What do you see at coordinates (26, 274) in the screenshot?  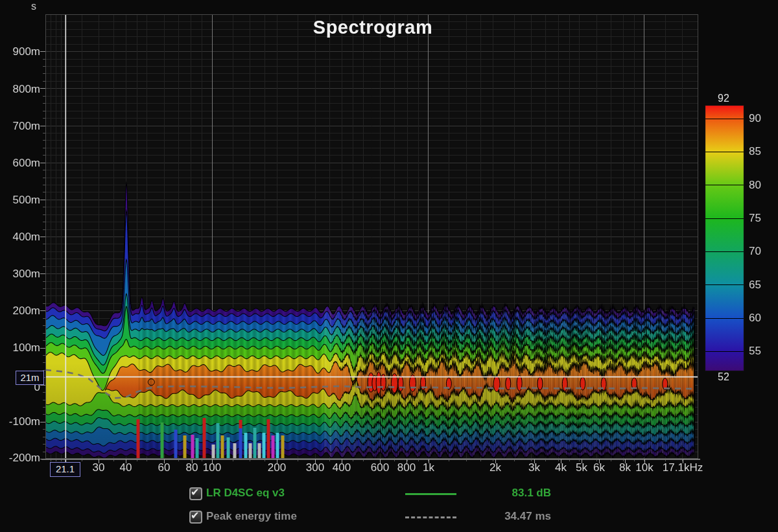 I see `y-axis-label: 300m` at bounding box center [26, 274].